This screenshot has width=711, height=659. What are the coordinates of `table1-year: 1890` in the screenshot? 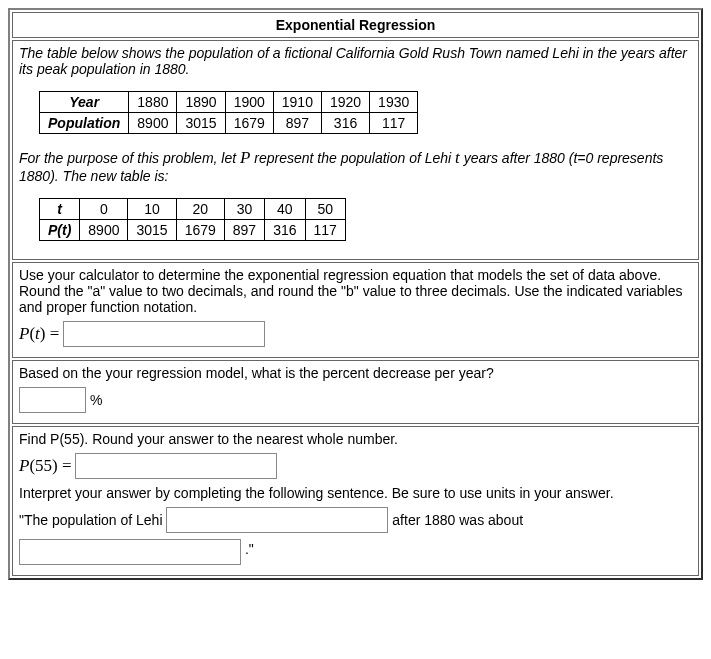 It's located at (201, 102).